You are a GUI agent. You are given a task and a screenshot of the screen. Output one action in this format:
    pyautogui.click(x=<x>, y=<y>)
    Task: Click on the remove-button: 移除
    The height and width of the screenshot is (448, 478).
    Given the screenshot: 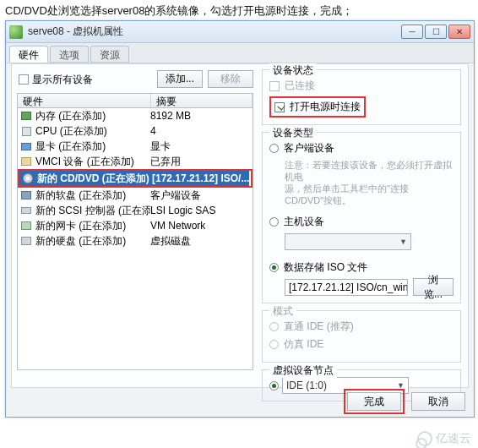 What is the action you would take?
    pyautogui.click(x=231, y=79)
    